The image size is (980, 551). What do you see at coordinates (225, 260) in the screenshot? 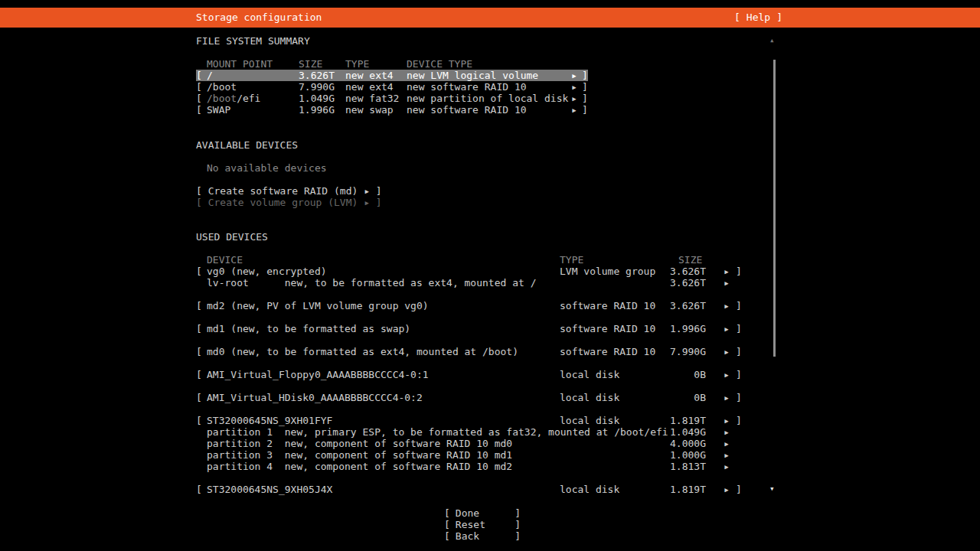
I see `col-header-device: DEVICE` at bounding box center [225, 260].